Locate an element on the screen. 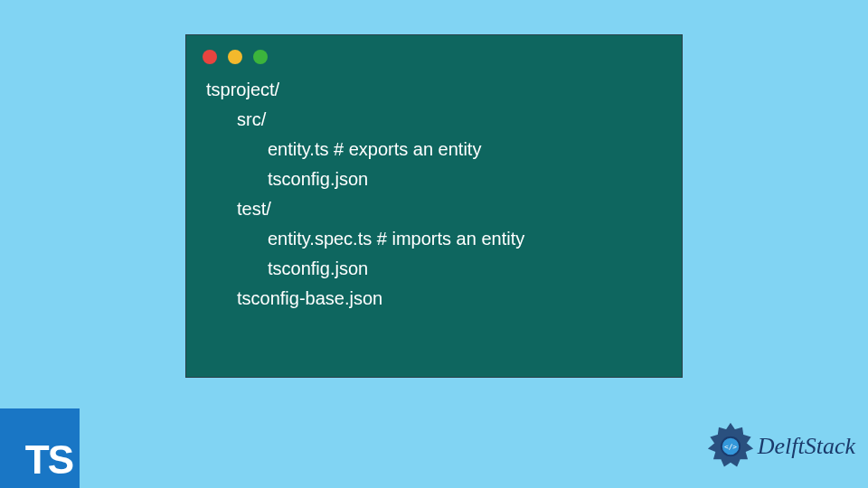 This screenshot has height=488, width=868. traffic-lights is located at coordinates (434, 53).